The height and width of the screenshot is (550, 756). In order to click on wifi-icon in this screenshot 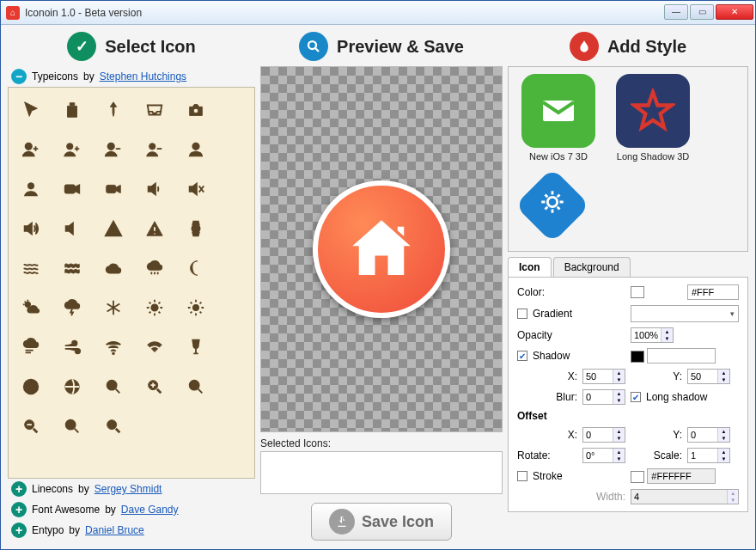, I will do `click(155, 347)`.